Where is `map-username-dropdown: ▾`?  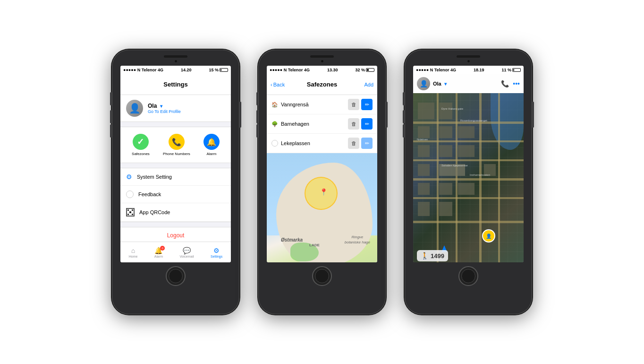
map-username-dropdown: ▾ is located at coordinates (446, 84).